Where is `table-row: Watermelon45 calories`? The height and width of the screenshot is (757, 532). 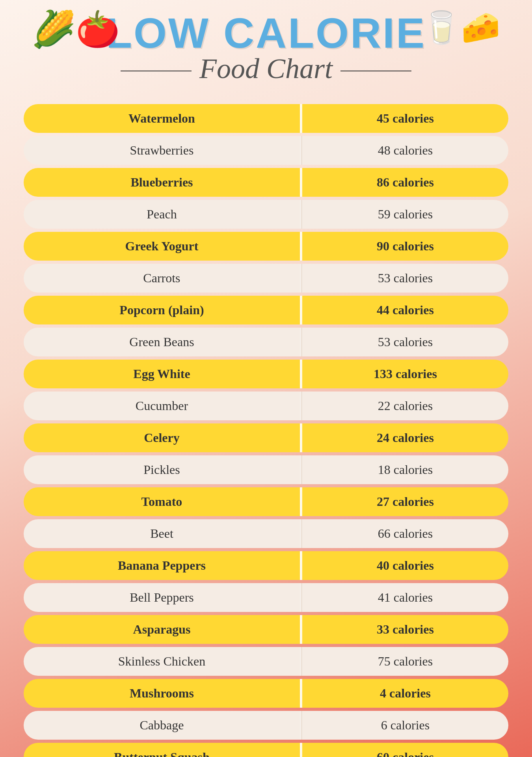 table-row: Watermelon45 calories is located at coordinates (266, 118).